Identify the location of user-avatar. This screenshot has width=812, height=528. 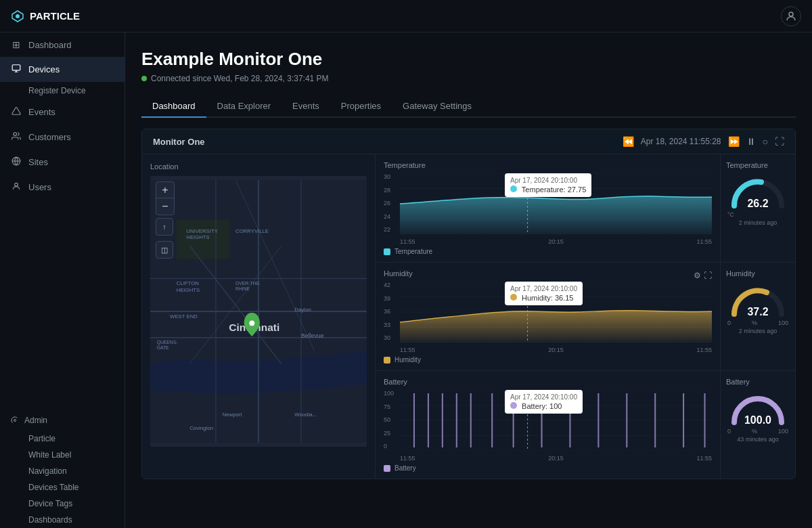
(791, 16).